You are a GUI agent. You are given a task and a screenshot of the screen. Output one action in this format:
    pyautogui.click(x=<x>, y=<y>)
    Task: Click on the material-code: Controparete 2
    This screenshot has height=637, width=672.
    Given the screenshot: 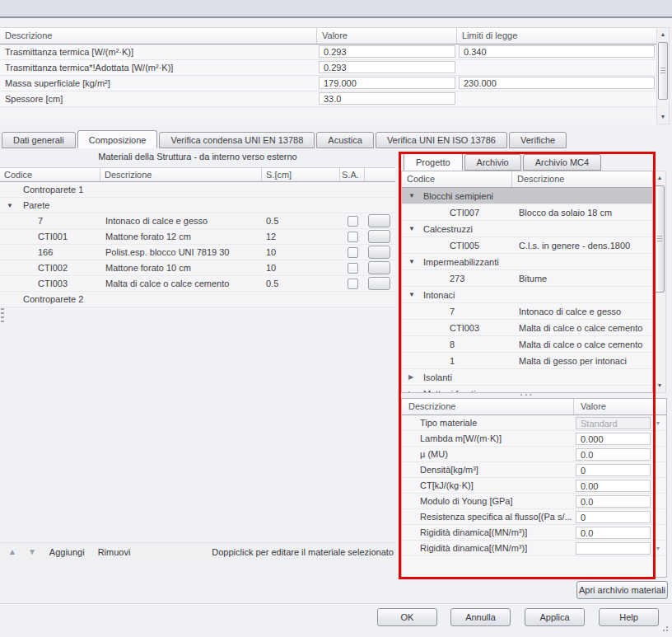 What is the action you would take?
    pyautogui.click(x=53, y=299)
    